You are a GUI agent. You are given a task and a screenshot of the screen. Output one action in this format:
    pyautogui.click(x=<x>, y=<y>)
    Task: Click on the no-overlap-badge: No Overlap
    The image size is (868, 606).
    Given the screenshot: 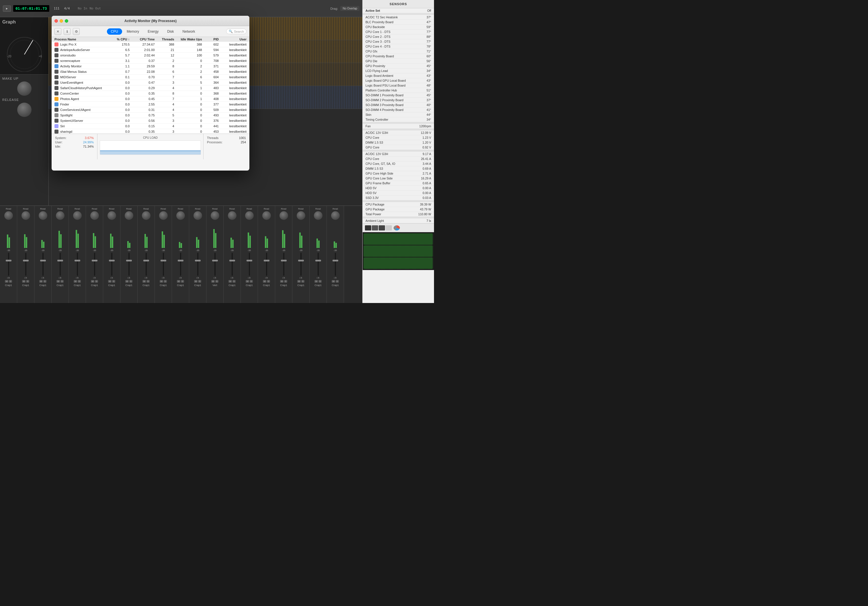 What is the action you would take?
    pyautogui.click(x=350, y=8)
    